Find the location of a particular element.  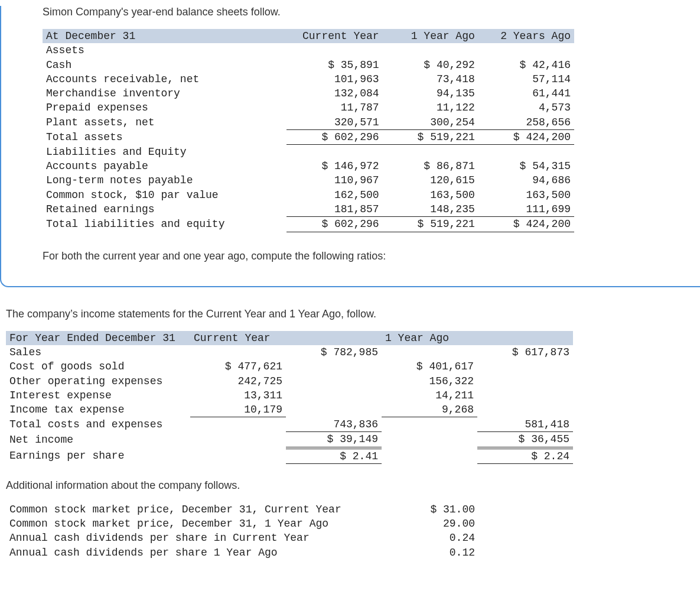

table-row: Earnings per share $ 2.41 $ 2.24 is located at coordinates (289, 456).